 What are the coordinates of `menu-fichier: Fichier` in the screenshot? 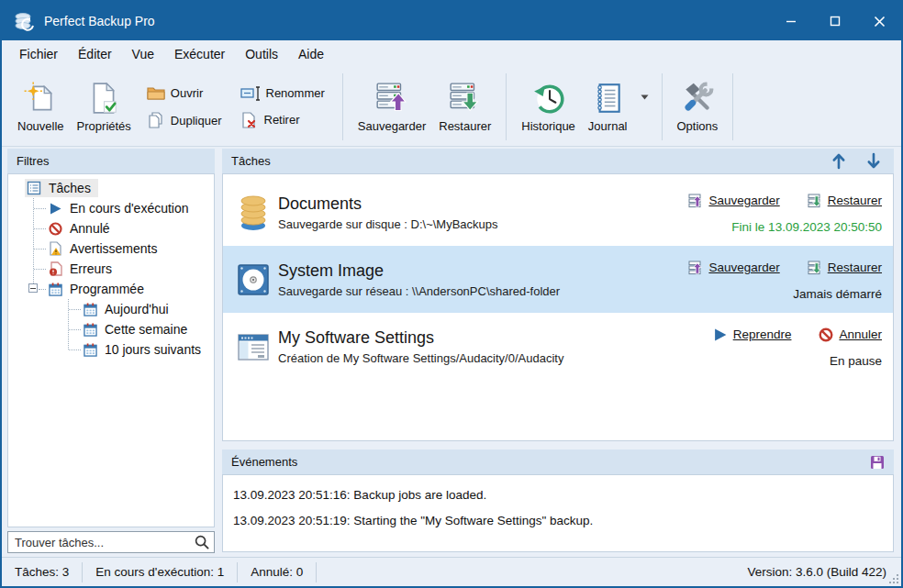 It's located at (39, 54).